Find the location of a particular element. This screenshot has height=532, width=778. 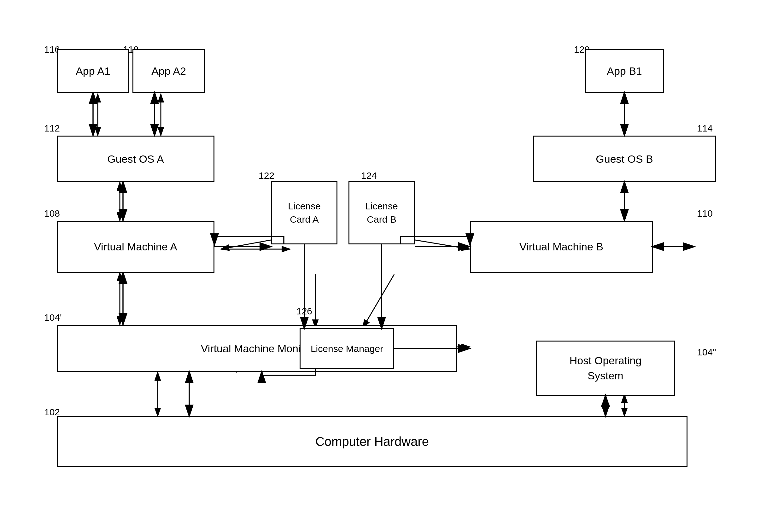

box-guestOSB-label: Guest OS B is located at coordinates (624, 159).